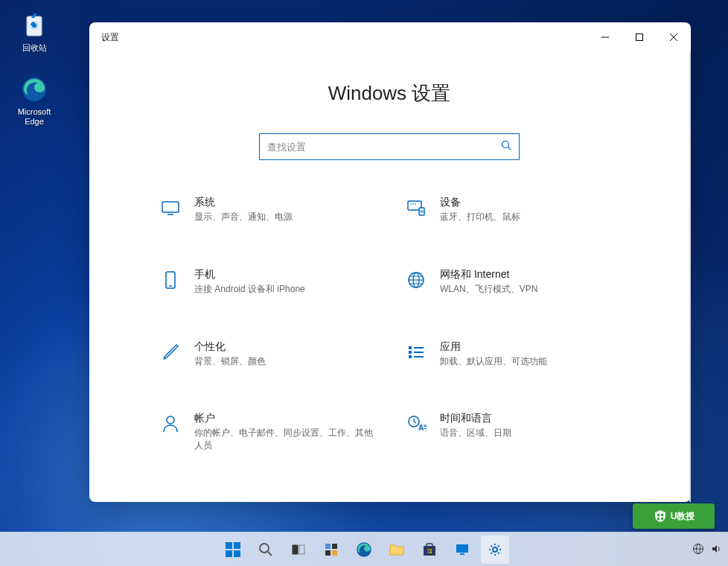  What do you see at coordinates (605, 37) in the screenshot?
I see `minimize-icon` at bounding box center [605, 37].